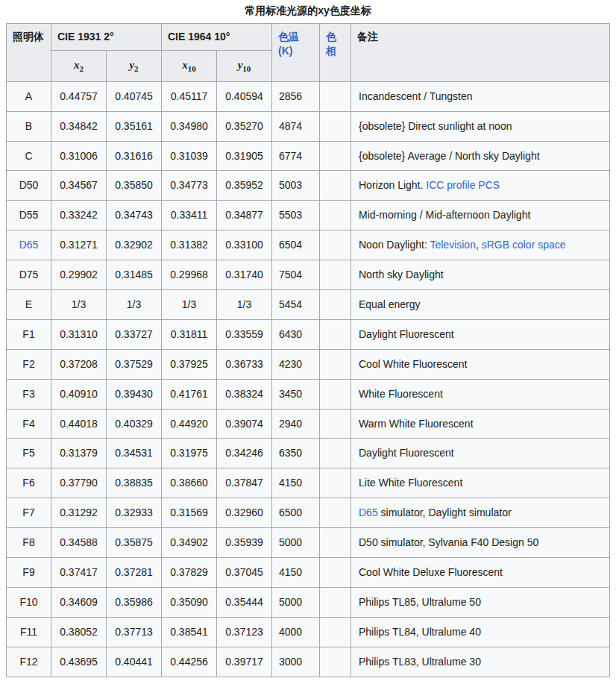 Image resolution: width=616 pixels, height=687 pixels. Describe the element at coordinates (189, 394) in the screenshot. I see `x10-value-cell: 0.41761` at that location.